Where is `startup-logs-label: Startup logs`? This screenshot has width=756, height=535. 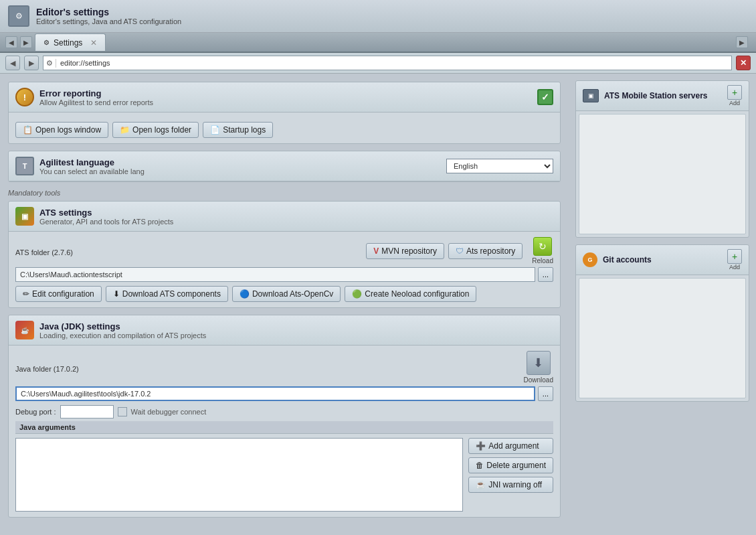 startup-logs-label: Startup logs is located at coordinates (244, 130).